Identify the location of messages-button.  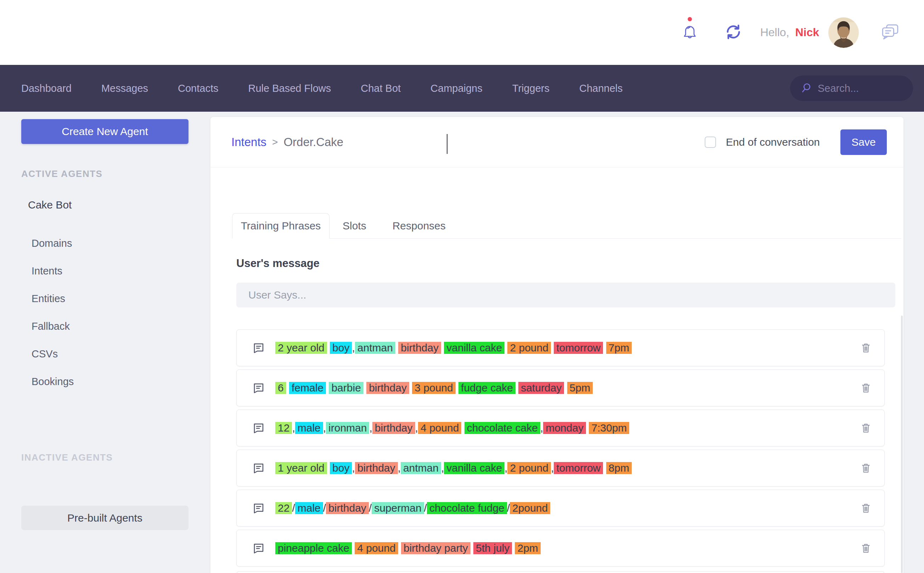
(890, 33).